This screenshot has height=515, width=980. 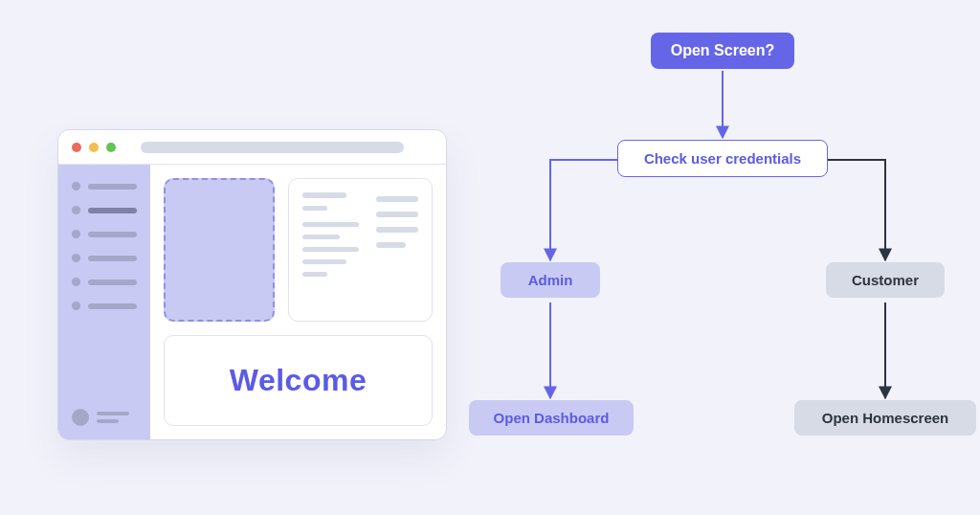 What do you see at coordinates (104, 417) in the screenshot?
I see `sidebar-footer` at bounding box center [104, 417].